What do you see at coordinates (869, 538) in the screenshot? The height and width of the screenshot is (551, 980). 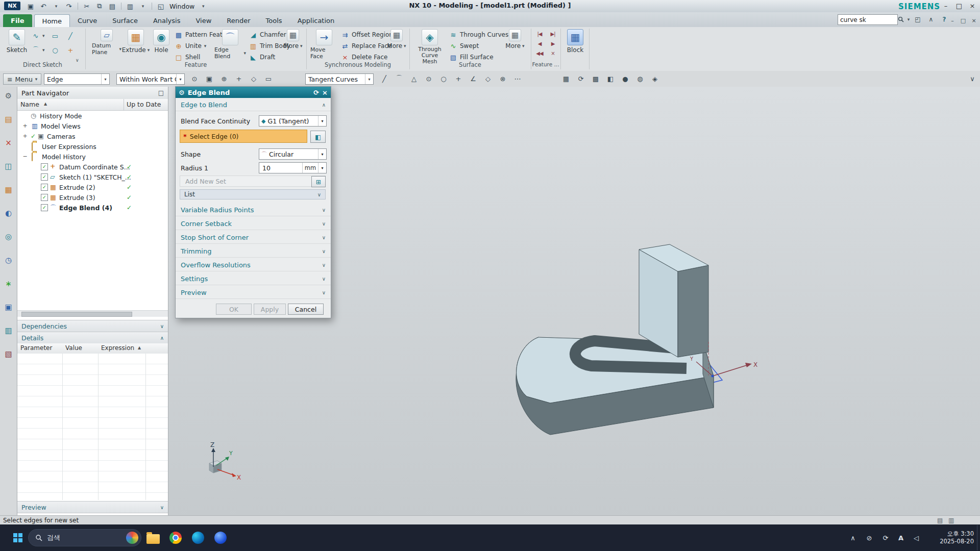 I see `tray-hidden-icon: ⊘` at bounding box center [869, 538].